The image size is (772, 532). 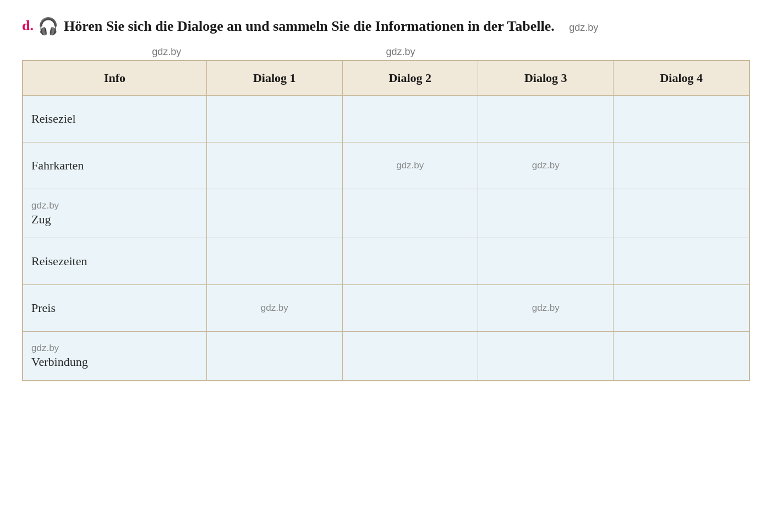 What do you see at coordinates (115, 213) in the screenshot?
I see `row-info-label: gdz.by Zug` at bounding box center [115, 213].